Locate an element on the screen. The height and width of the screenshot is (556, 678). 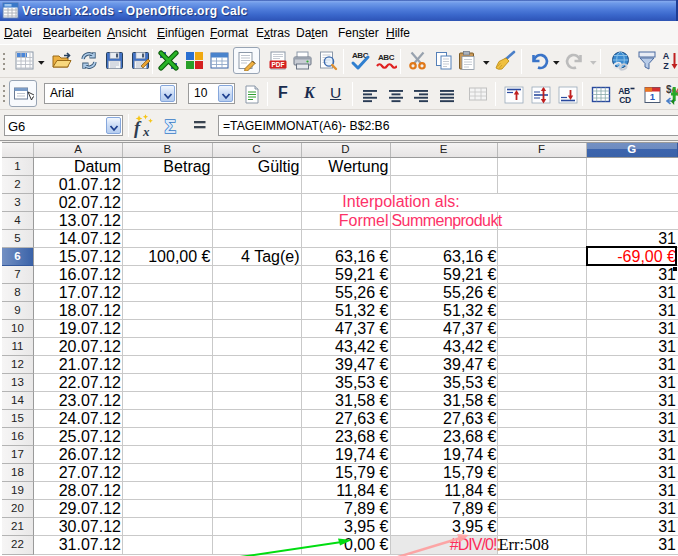
svg-text: ABC is located at coordinates (386, 58).